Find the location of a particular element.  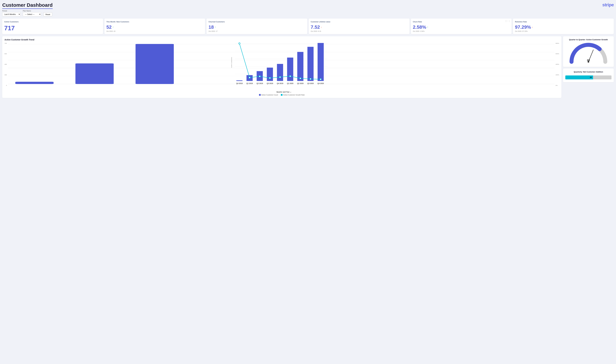

legend-bar-label: Active Customer Count is located at coordinates (270, 95).